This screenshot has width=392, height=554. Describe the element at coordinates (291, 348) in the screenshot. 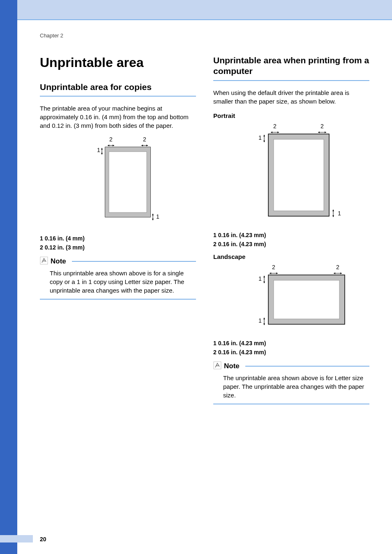

I see `landscape-measures: 1 0.16 in. (4.23 mm) 2 0.16 in. (4.23 mm…` at that location.